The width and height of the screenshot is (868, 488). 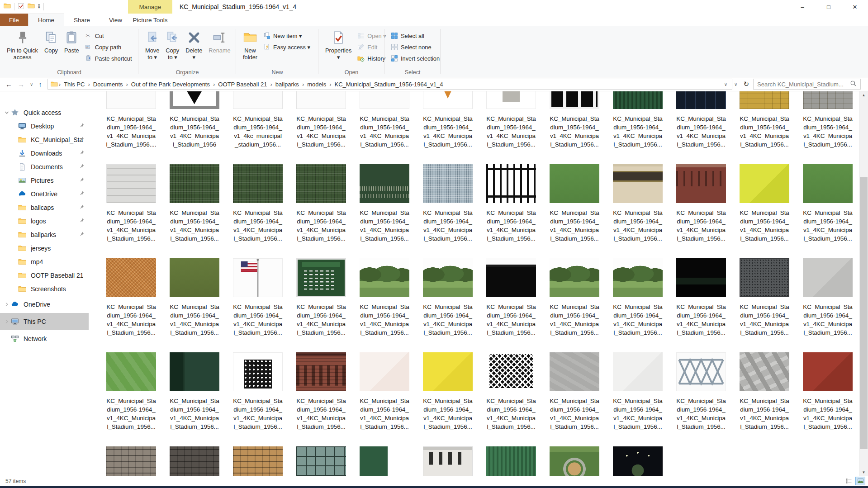 I want to click on address-dropdown-icon: ∨, so click(x=735, y=84).